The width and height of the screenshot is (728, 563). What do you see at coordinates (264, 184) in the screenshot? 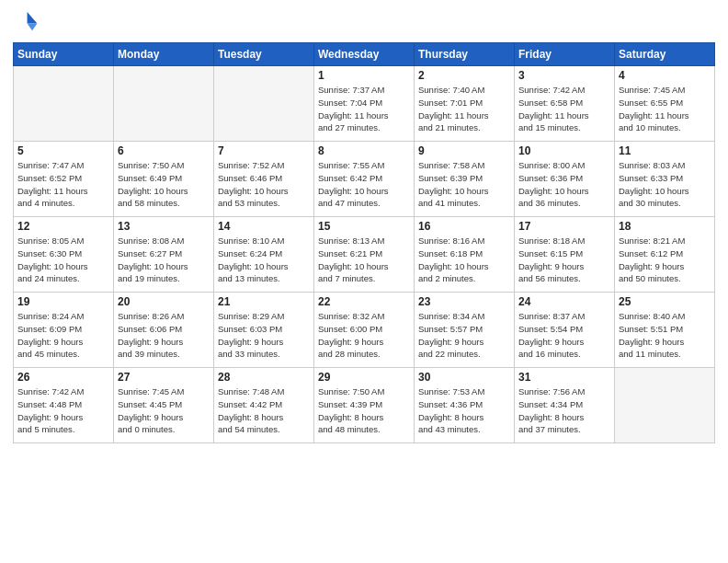
I see `day-info: Sunrise: 7:52 AM Sunset: 6:46 PM Dayligh…` at bounding box center [264, 184].